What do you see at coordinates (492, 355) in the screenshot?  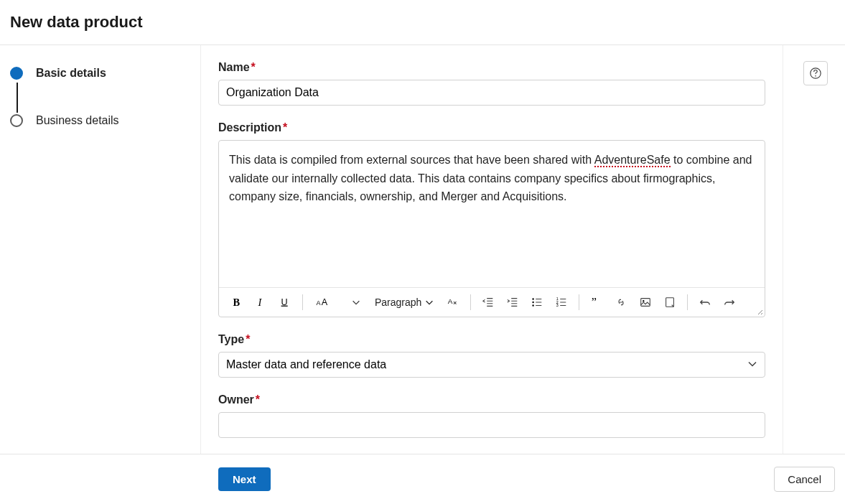 I see `field-type: Type* Master data and reference data` at bounding box center [492, 355].